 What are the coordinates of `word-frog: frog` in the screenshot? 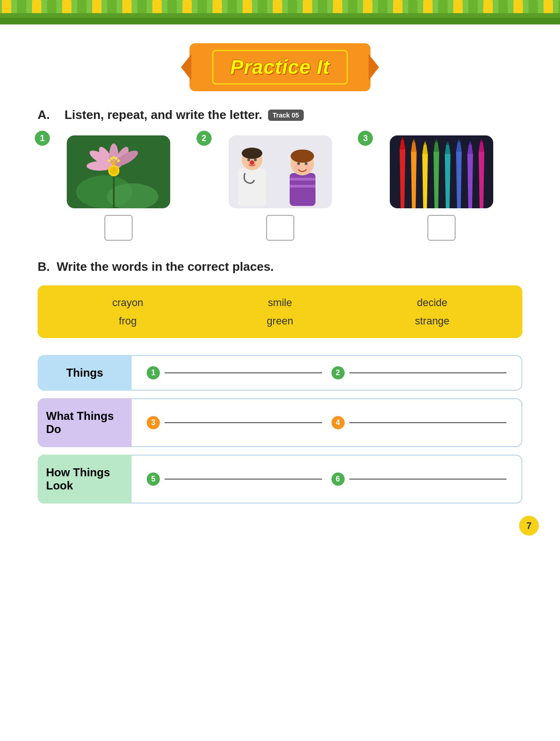 It's located at (128, 321).